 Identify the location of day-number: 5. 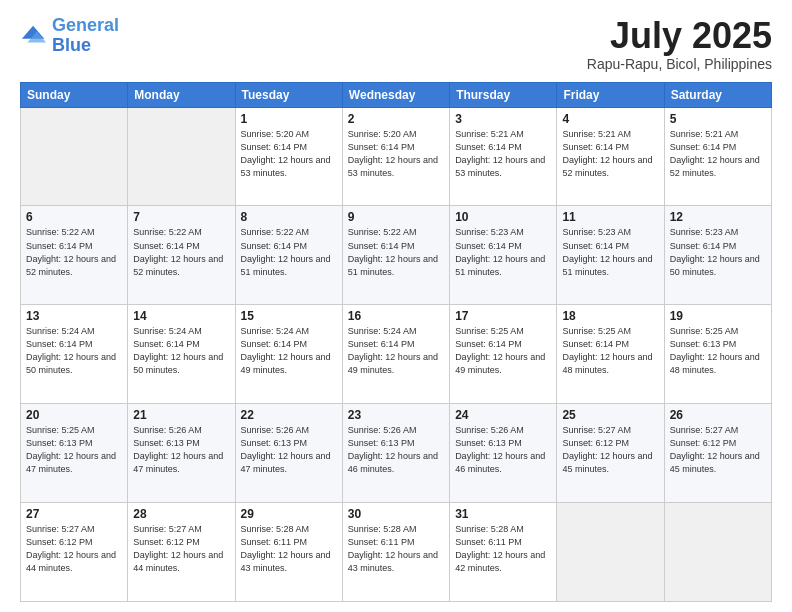
(718, 119).